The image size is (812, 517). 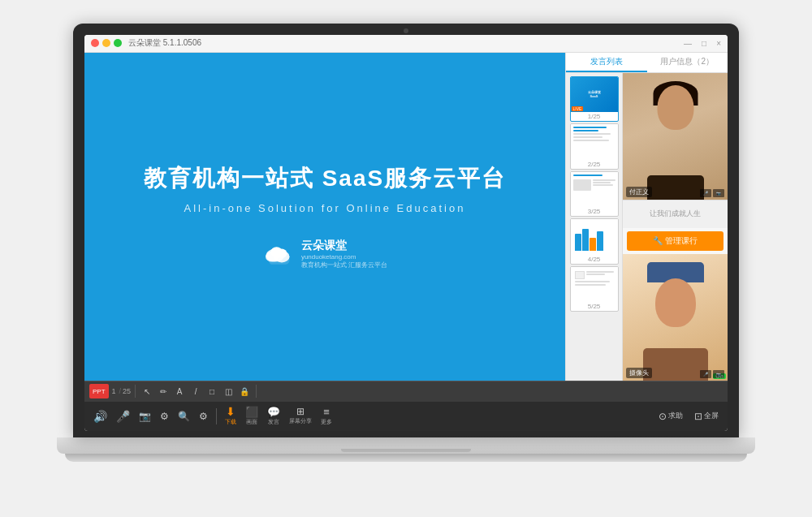 I want to click on screen-icon: ⬛, so click(x=252, y=412).